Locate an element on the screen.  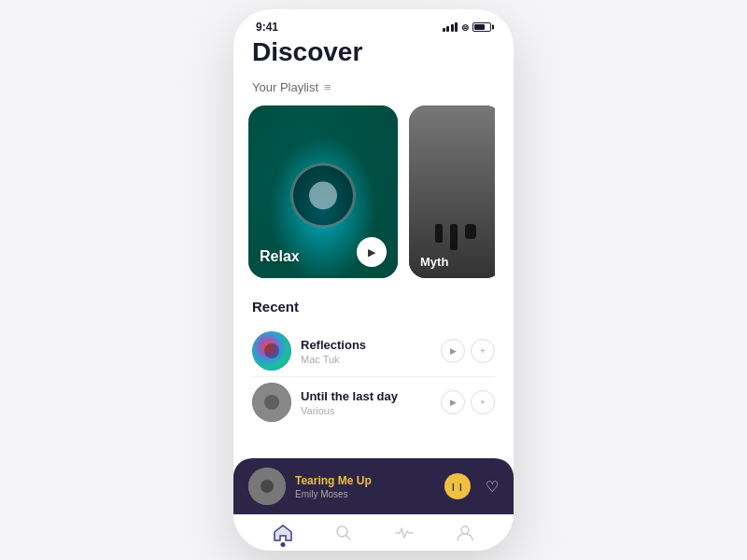
tunnel-visual is located at coordinates (323, 195).